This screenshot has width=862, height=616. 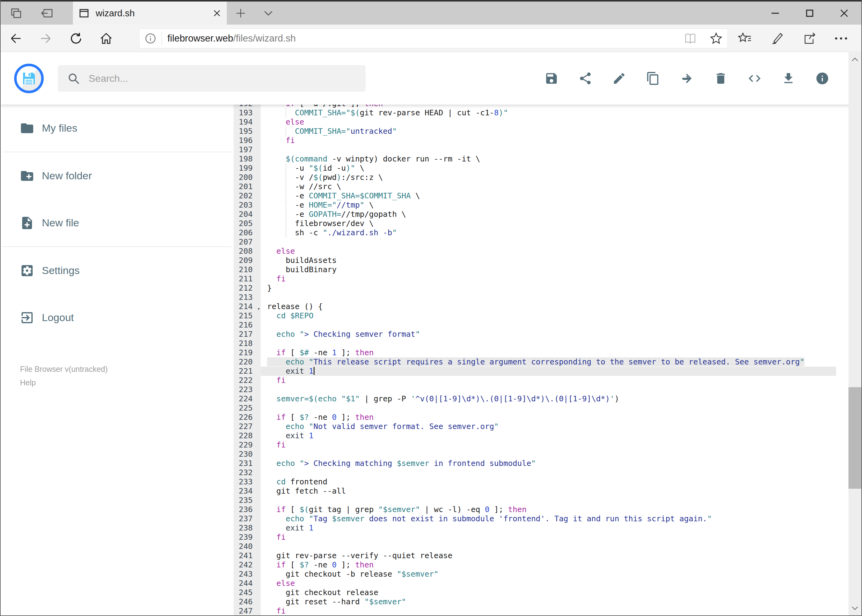 What do you see at coordinates (547, 306) in the screenshot?
I see `code-line: 214▾release () {` at bounding box center [547, 306].